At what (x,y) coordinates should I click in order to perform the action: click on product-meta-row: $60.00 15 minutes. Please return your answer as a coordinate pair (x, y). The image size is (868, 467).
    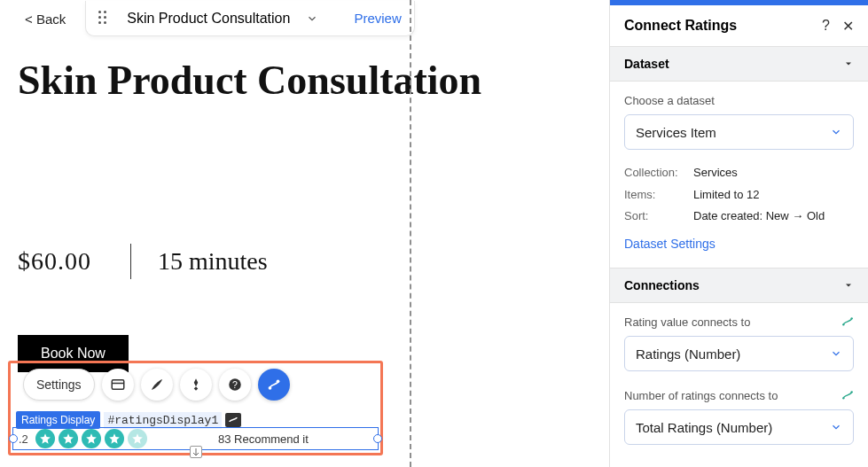
    Looking at the image, I should click on (143, 261).